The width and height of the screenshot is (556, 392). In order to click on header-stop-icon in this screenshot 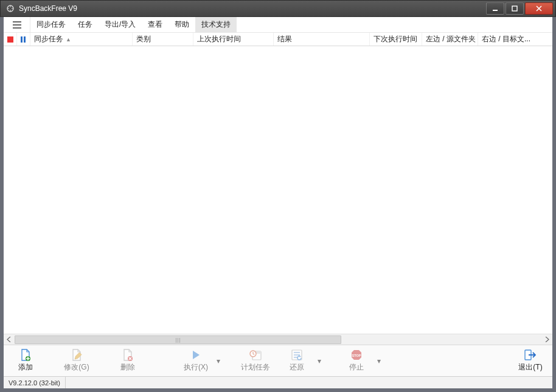, I will do `click(10, 39)`.